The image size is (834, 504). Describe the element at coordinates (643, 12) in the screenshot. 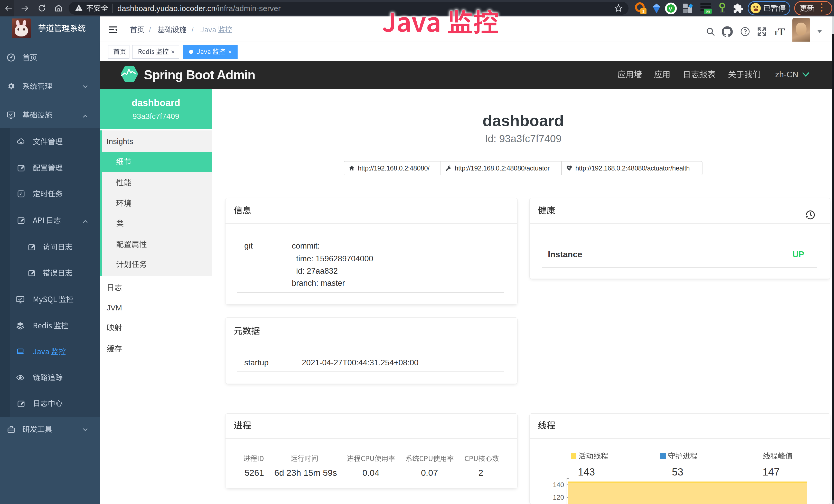

I see `svg-text: 1` at that location.